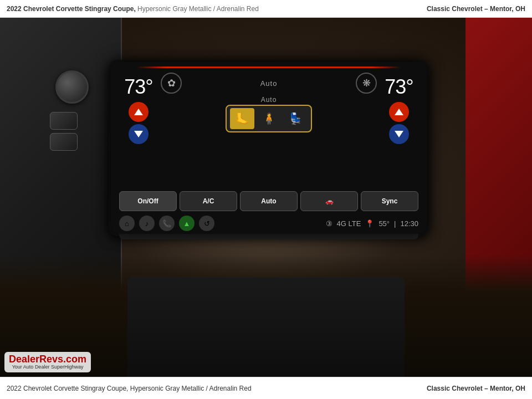 The width and height of the screenshot is (532, 399). Describe the element at coordinates (329, 201) in the screenshot. I see `recirculate-button: 🚗` at that location.